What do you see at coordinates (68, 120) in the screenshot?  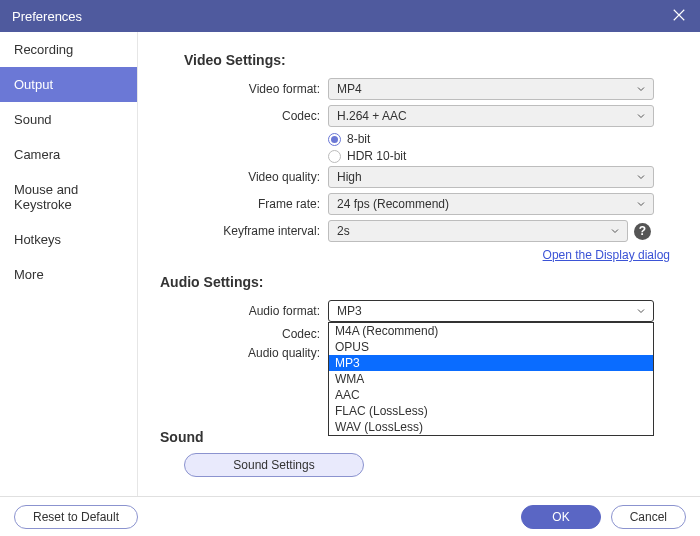 I see `sidebar-item-sound: Sound` at bounding box center [68, 120].